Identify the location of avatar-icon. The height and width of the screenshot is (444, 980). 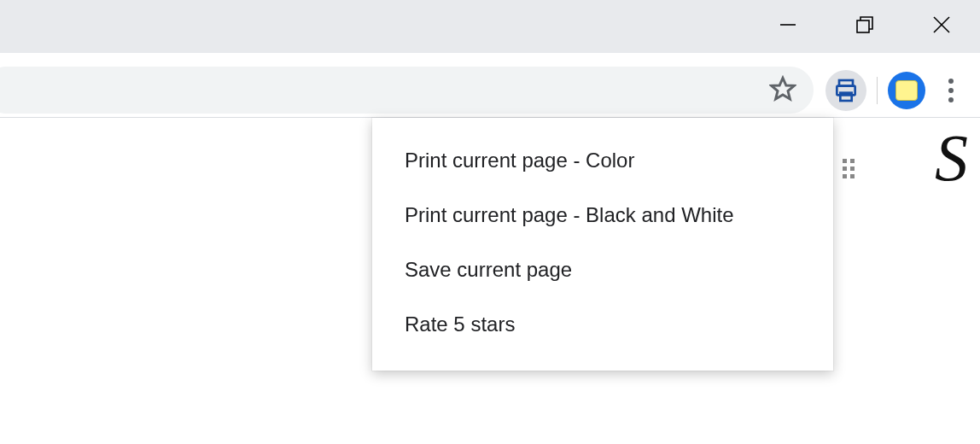
(907, 91).